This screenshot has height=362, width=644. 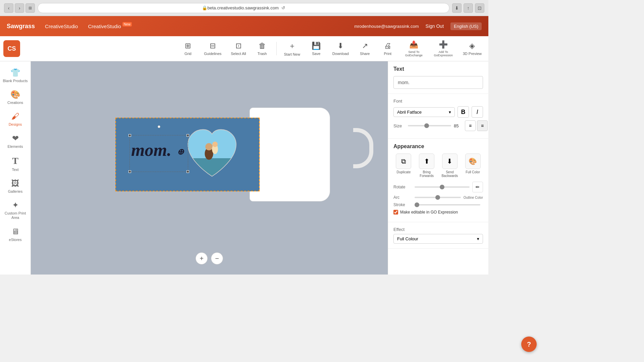 What do you see at coordinates (341, 49) in the screenshot?
I see `download-button: ⬇ Download` at bounding box center [341, 49].